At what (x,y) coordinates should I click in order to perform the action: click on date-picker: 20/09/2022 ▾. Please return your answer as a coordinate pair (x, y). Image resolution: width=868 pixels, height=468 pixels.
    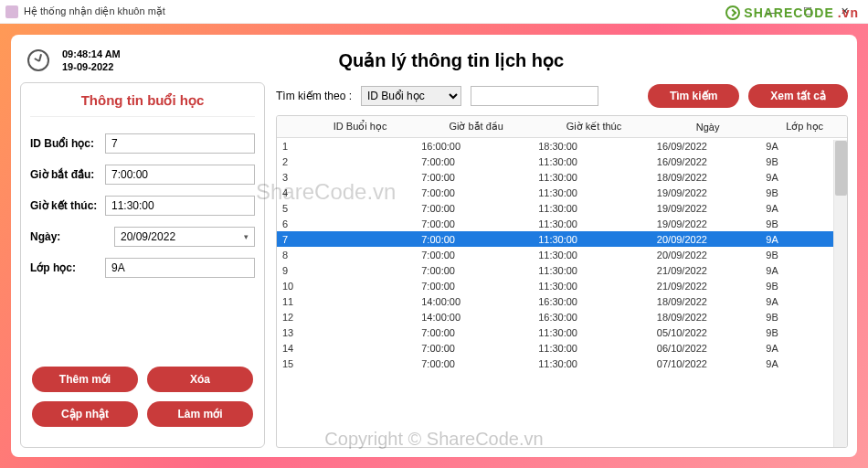
    Looking at the image, I should click on (185, 237).